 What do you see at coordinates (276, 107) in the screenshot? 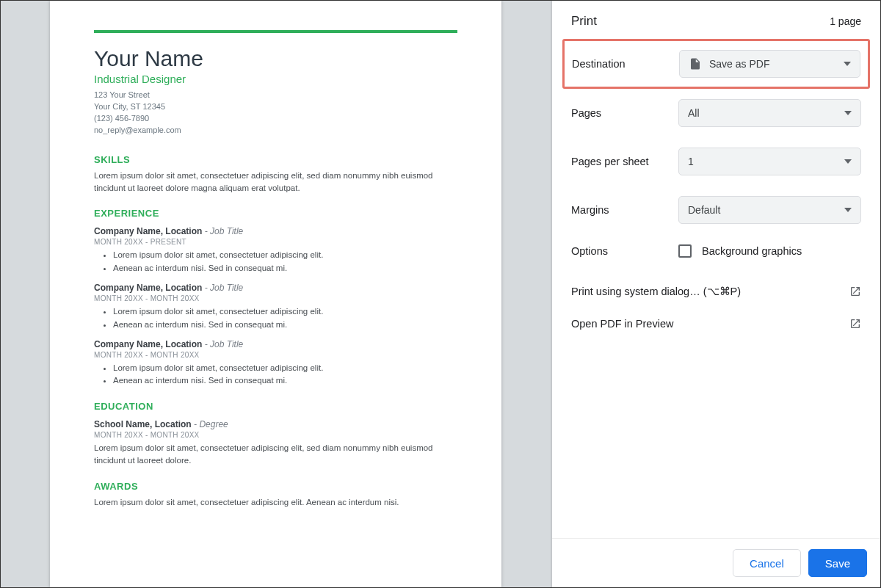
I see `contact-city: Your City, ST 12345` at bounding box center [276, 107].